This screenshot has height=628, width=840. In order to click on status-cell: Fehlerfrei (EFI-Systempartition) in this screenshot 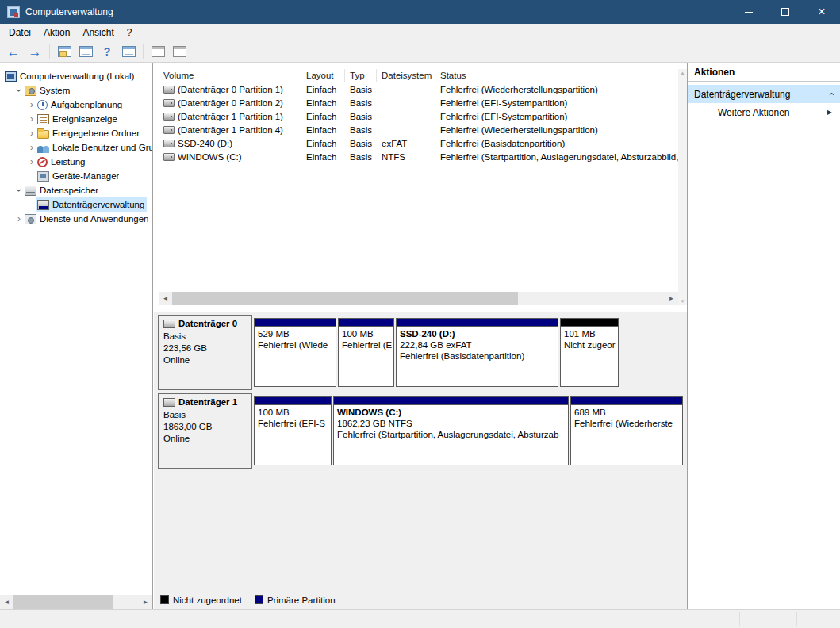, I will do `click(557, 116)`.